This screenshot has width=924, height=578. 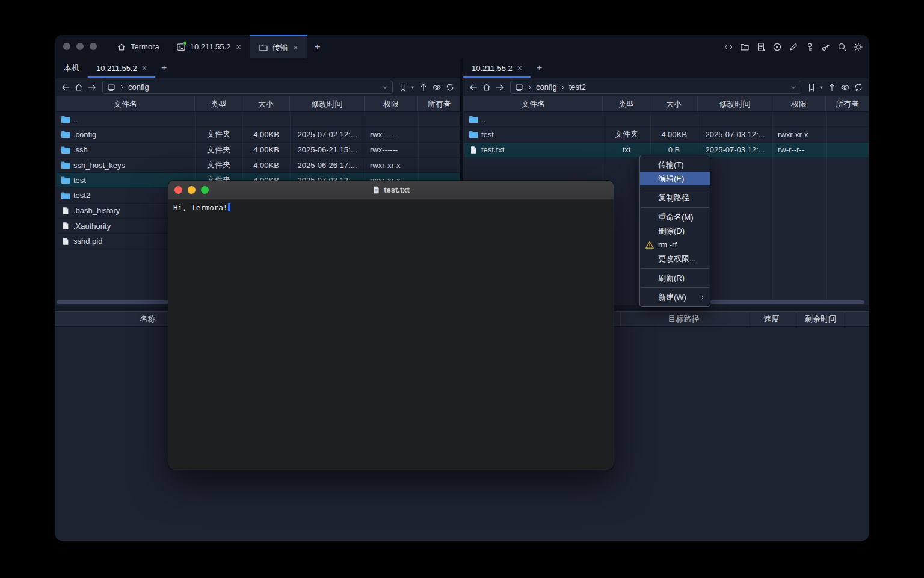 What do you see at coordinates (728, 47) in the screenshot?
I see `code-icon` at bounding box center [728, 47].